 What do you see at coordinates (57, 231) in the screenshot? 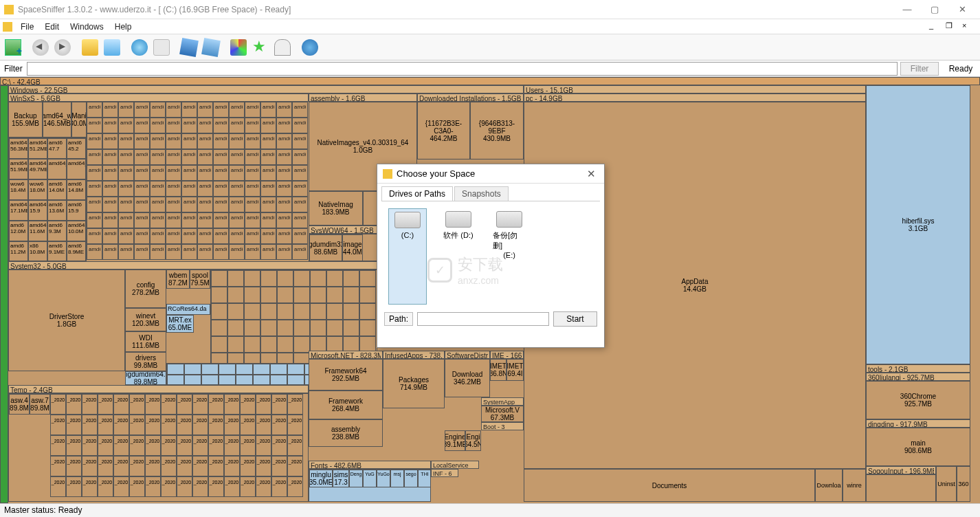
I see `tile: amd69.3M` at bounding box center [57, 231].